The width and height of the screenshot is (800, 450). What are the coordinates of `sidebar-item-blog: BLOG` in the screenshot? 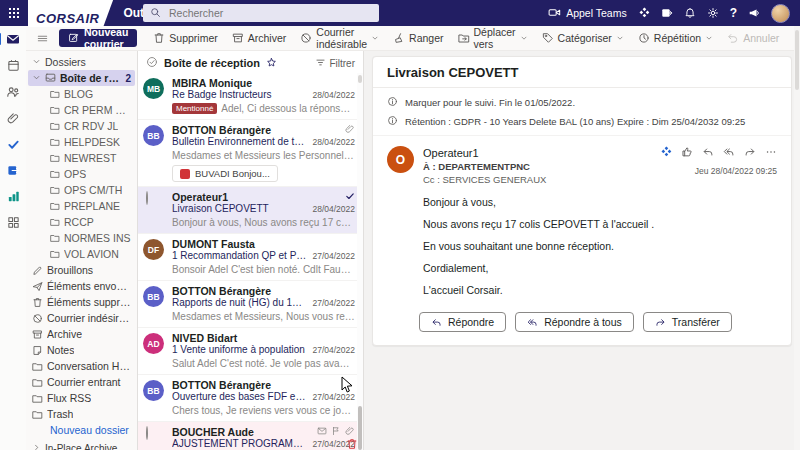 It's located at (82, 94).